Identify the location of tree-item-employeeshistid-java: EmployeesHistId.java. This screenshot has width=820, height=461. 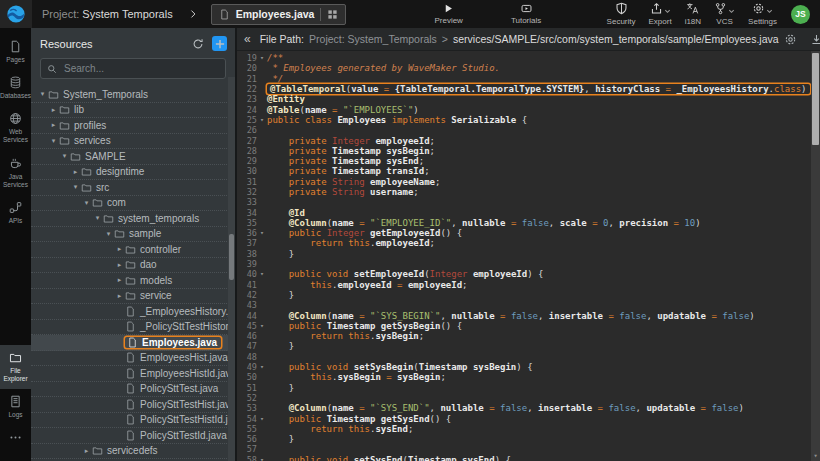
(133, 374).